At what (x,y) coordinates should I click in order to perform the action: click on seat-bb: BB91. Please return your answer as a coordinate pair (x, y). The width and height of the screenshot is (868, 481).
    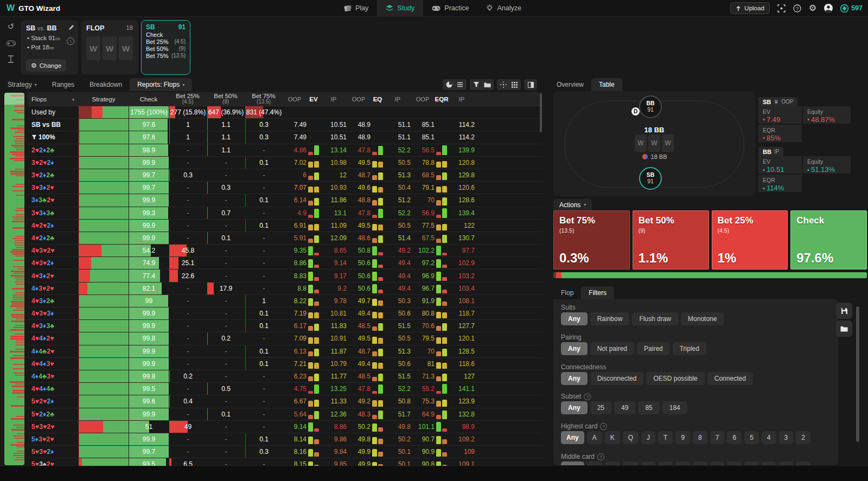
    Looking at the image, I should click on (650, 107).